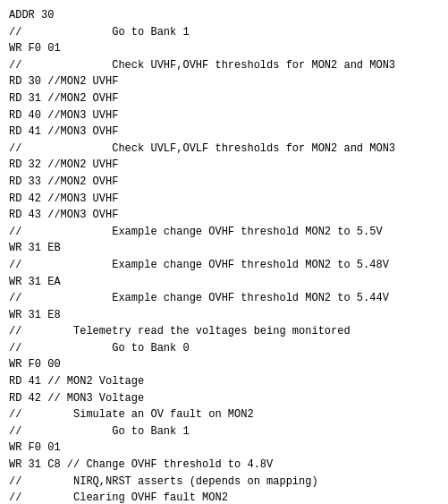 The height and width of the screenshot is (504, 448). Describe the element at coordinates (224, 482) in the screenshot. I see `code-line: // NIRQ,NRST asserts (depends on mapping…` at that location.